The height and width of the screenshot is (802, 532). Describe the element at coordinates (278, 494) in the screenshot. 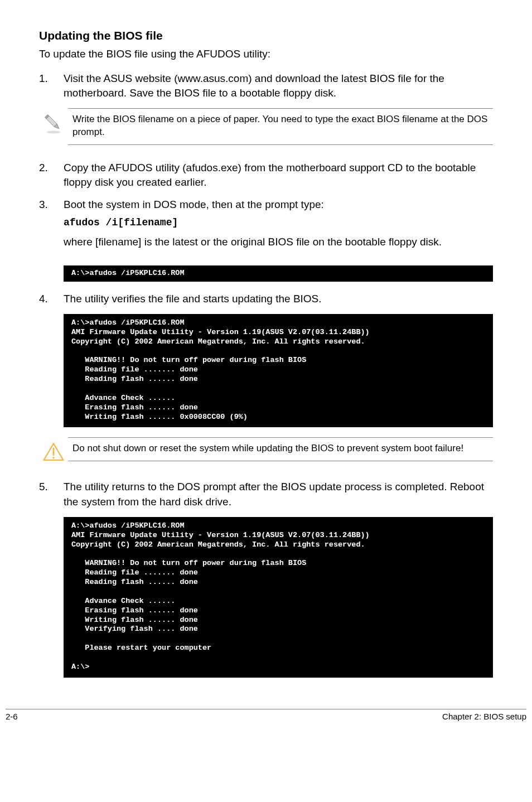

I see `step-text: The utility returns to the DOS prompt af…` at that location.